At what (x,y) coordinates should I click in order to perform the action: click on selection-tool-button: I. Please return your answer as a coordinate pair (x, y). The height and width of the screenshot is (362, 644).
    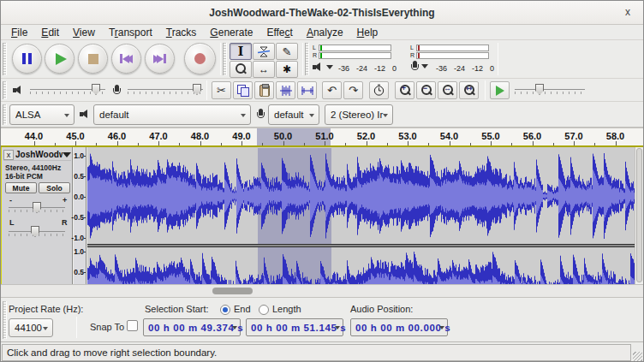
    Looking at the image, I should click on (241, 51).